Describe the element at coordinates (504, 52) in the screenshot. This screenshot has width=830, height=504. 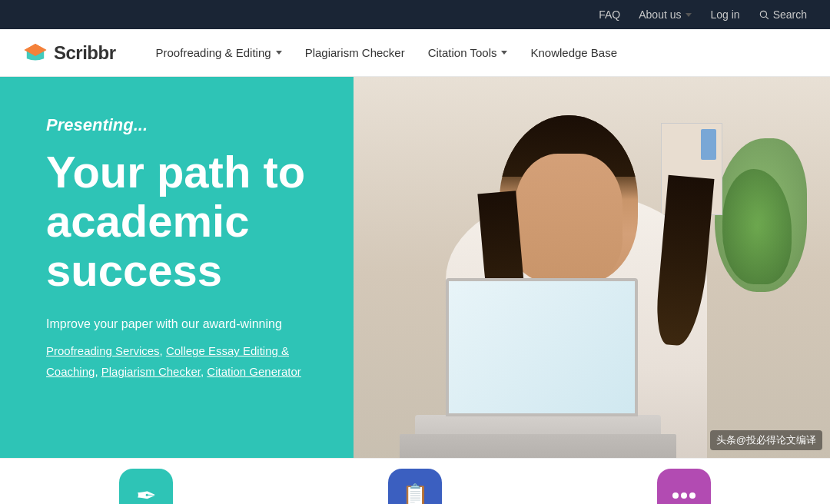
I see `citation-chevron-icon` at that location.